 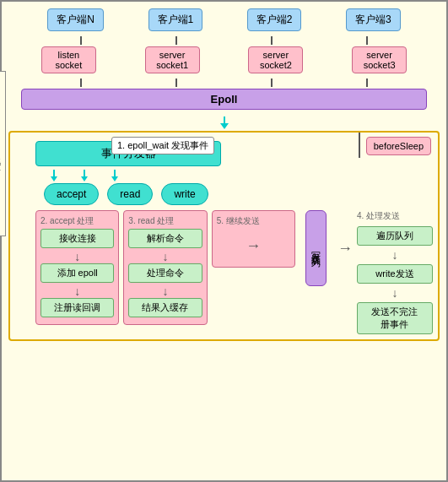 What do you see at coordinates (78, 238) in the screenshot?
I see `accept-step-1: 接收连接` at bounding box center [78, 238].